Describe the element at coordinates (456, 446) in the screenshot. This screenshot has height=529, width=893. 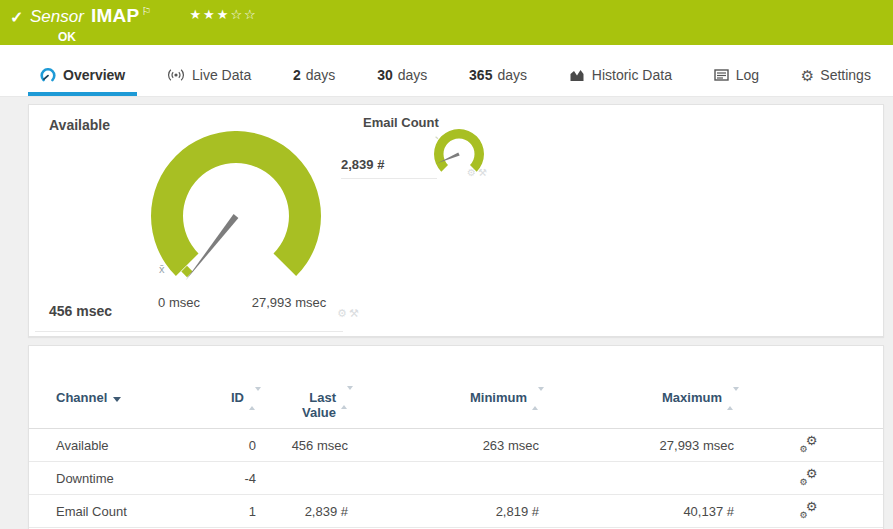
I see `table-row: Available 0 456 msec 263 msec 27,993 mse…` at that location.